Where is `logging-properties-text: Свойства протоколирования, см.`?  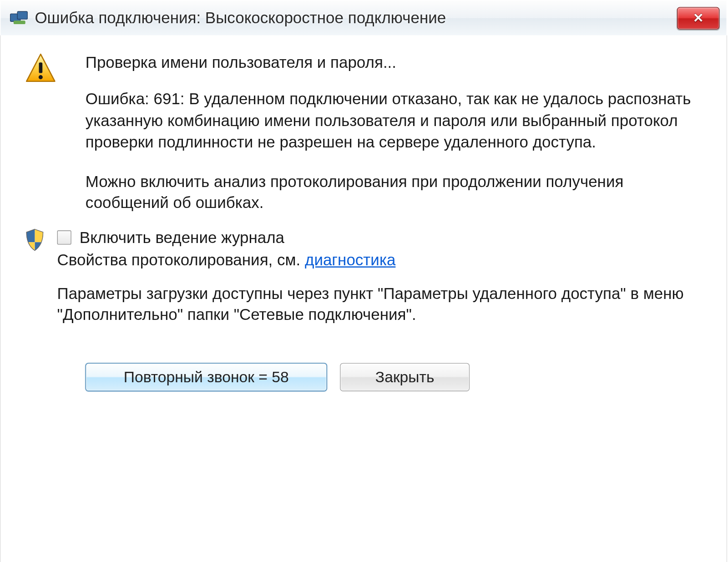
logging-properties-text: Свойства протоколирования, см. is located at coordinates (181, 260).